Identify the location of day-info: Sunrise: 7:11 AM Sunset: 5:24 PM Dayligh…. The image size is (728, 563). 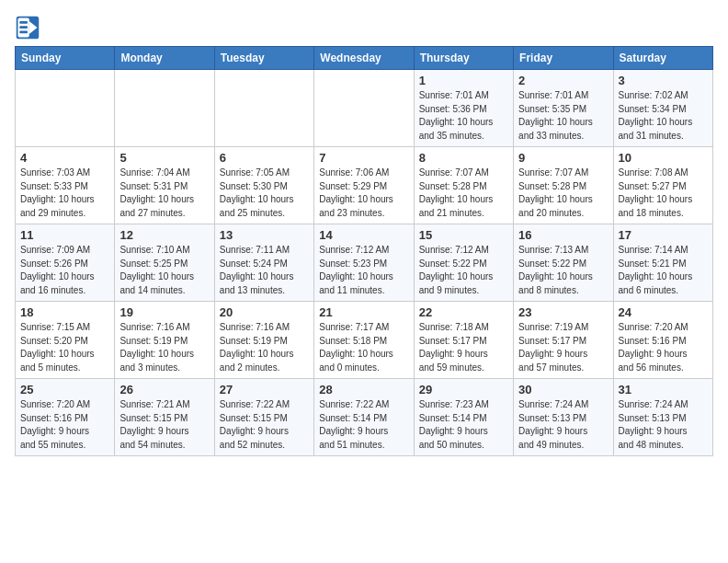
(265, 270).